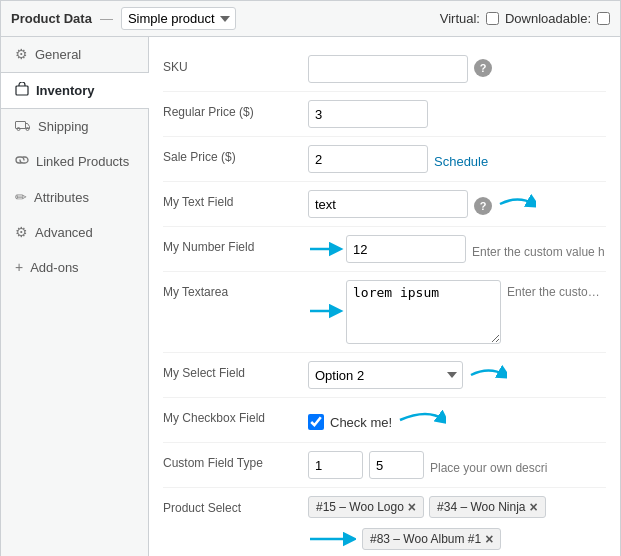 The image size is (621, 556). I want to click on linked-products-icon, so click(22, 162).